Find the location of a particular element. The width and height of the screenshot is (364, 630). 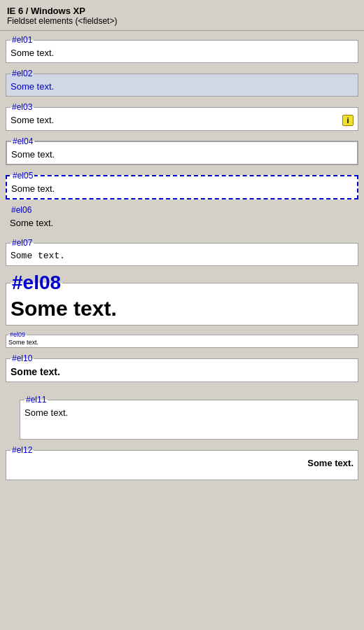

text-el01: Some text. is located at coordinates (182, 53).